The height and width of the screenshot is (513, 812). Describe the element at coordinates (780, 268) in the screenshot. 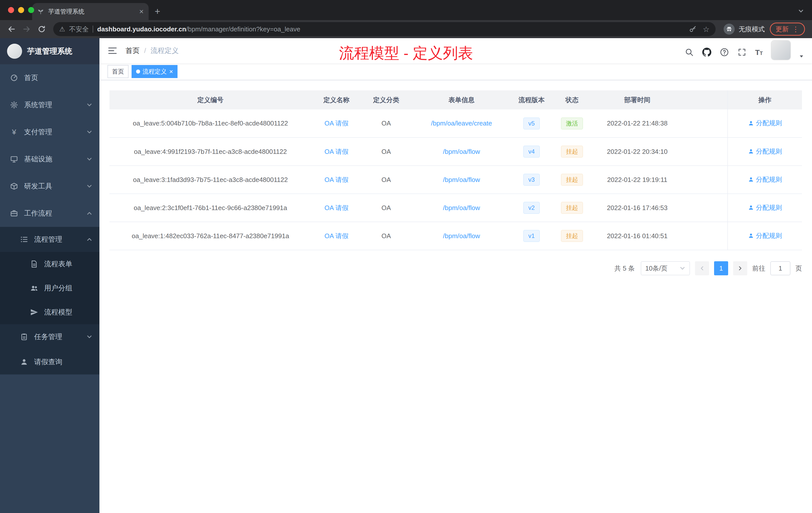

I see `goto-page-input` at that location.